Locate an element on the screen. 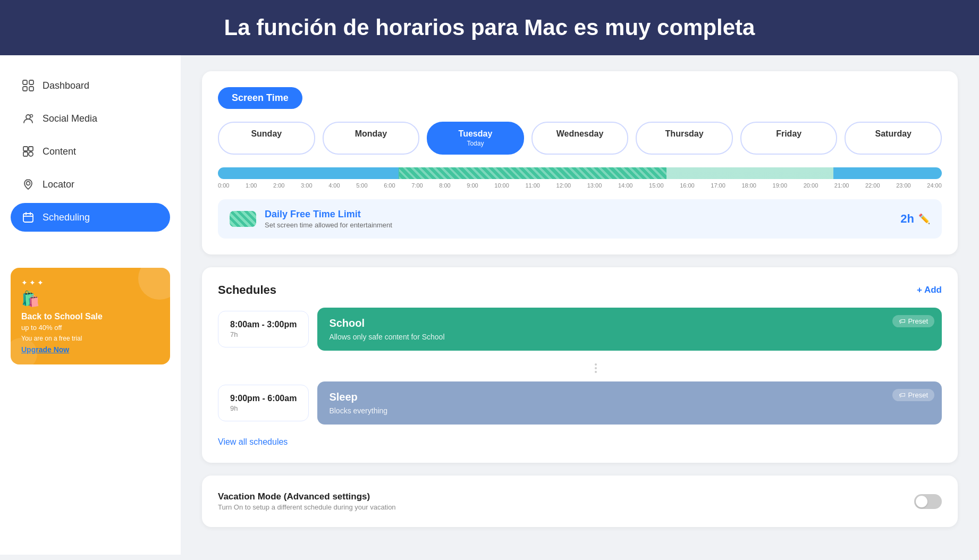  sidebar-item-dashboard: Dashboard is located at coordinates (90, 86).